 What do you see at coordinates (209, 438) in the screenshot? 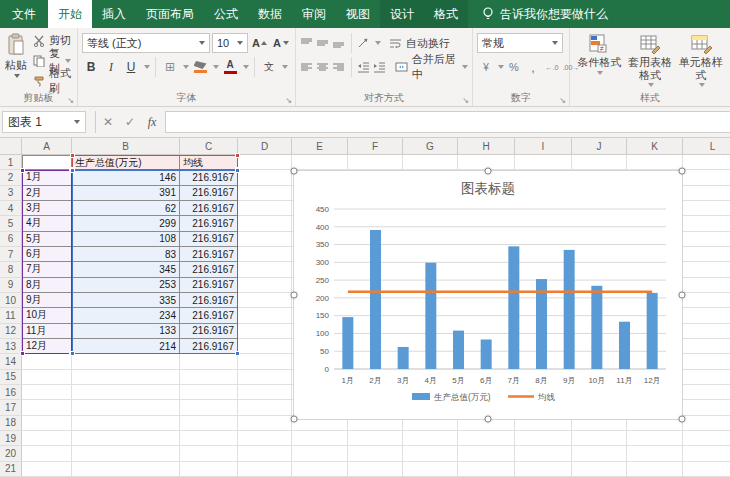
I see `cell-C19` at bounding box center [209, 438].